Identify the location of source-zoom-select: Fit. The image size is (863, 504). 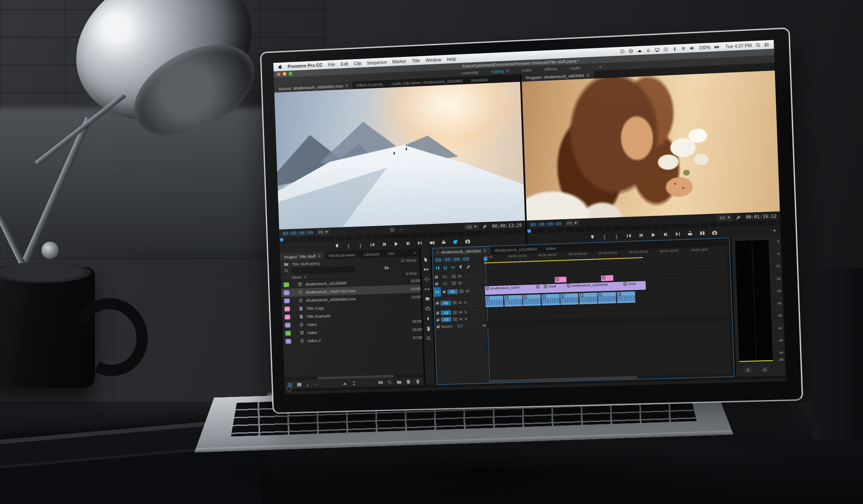
(323, 232).